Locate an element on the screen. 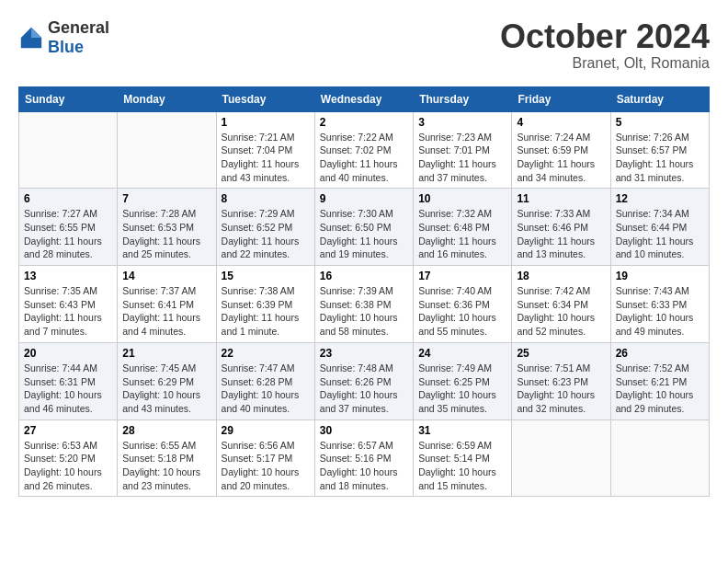  location-title: Branet, Olt, Romania is located at coordinates (605, 63).